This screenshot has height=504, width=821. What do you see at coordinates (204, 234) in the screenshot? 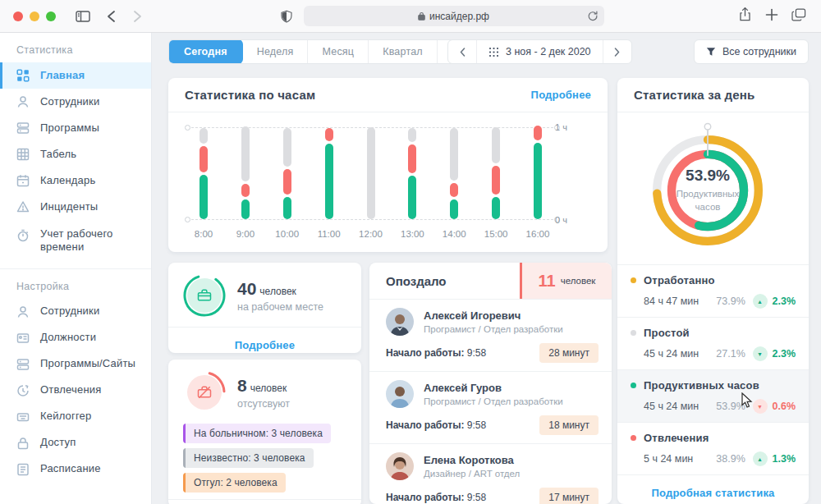
I see `x-axis-label: 8:00` at bounding box center [204, 234].